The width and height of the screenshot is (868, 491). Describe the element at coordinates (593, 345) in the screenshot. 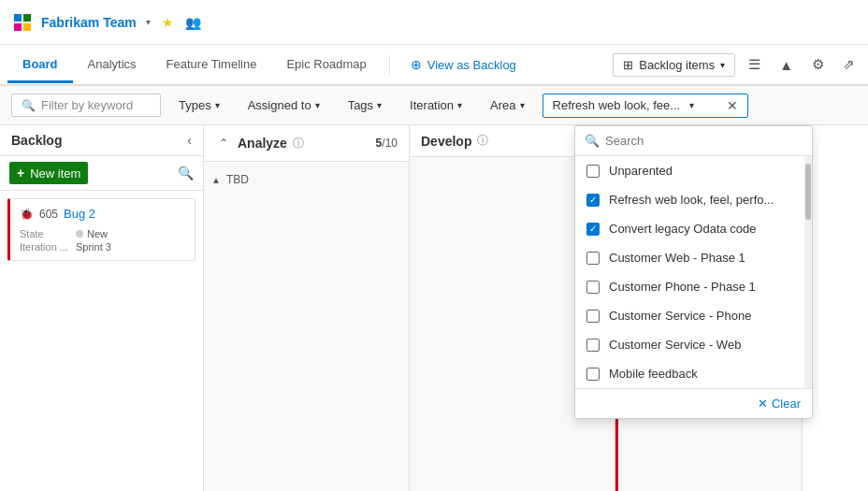

I see `checkbox-cs-web` at that location.